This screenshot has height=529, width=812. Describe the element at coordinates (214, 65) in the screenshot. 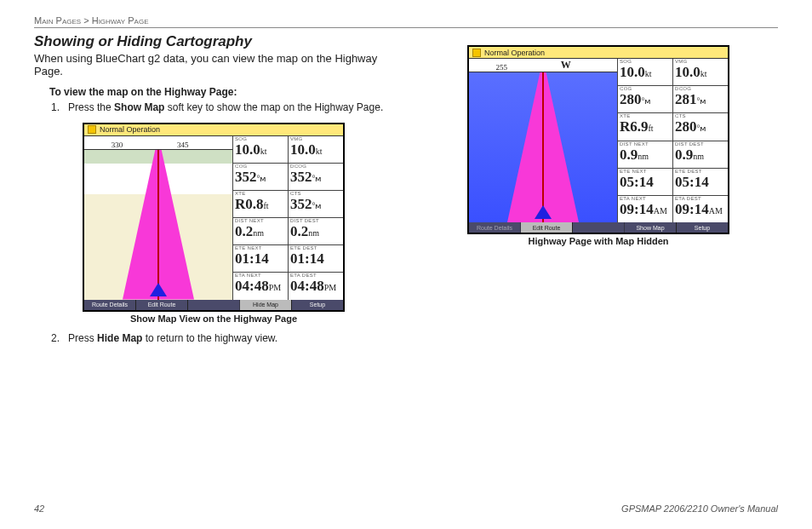

I see `intro-text: When using BlueChart g2 data, you can vi…` at that location.